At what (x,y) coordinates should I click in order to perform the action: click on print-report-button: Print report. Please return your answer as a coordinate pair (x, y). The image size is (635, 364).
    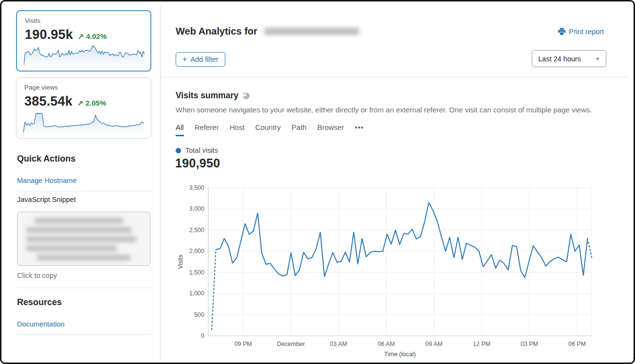
    Looking at the image, I should click on (581, 32).